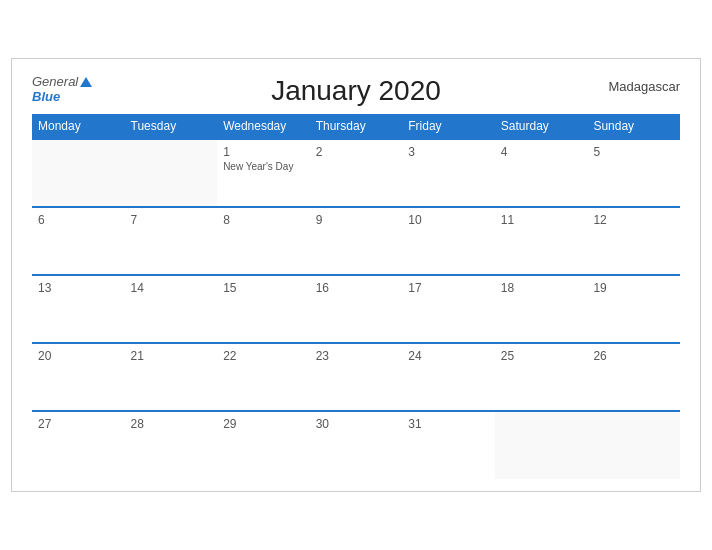  Describe the element at coordinates (448, 220) in the screenshot. I see `day-number: 10` at that location.